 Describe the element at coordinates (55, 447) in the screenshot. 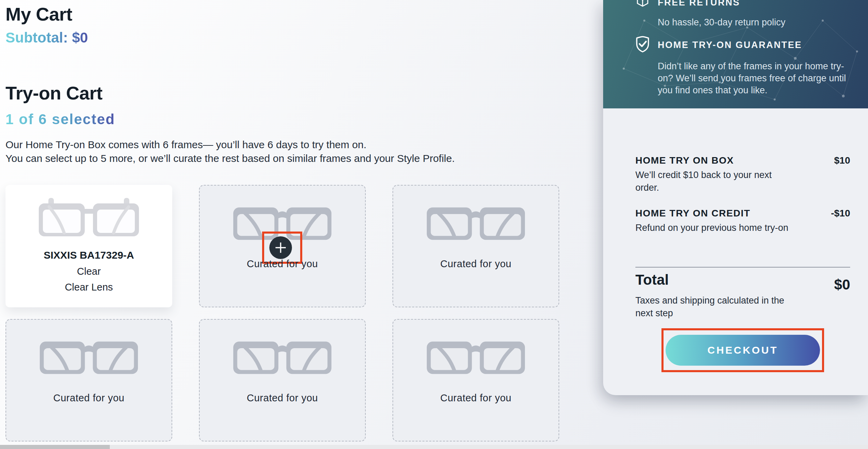

I see `horizontal-scrollbar-thumb` at that location.